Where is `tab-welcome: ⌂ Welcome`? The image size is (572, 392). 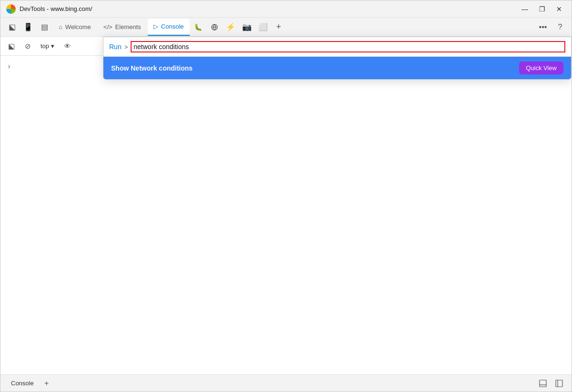
tab-welcome: ⌂ Welcome is located at coordinates (75, 27).